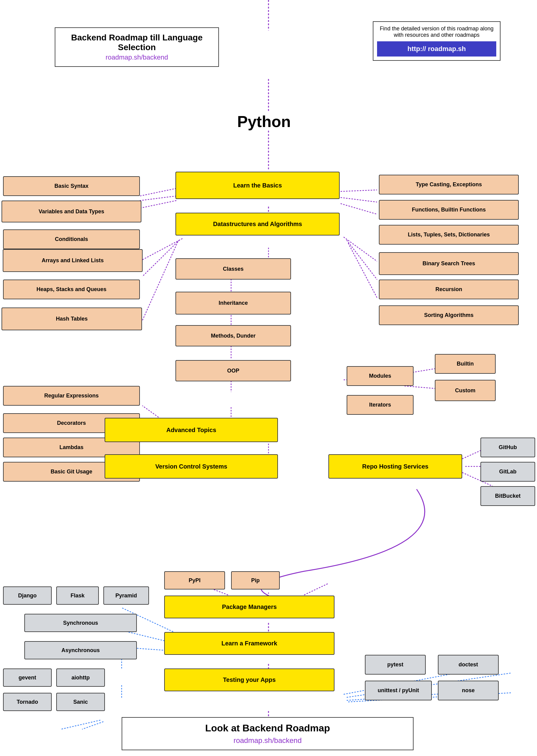  Describe the element at coordinates (81, 623) in the screenshot. I see `synchronous-node: Synchronous` at that location.